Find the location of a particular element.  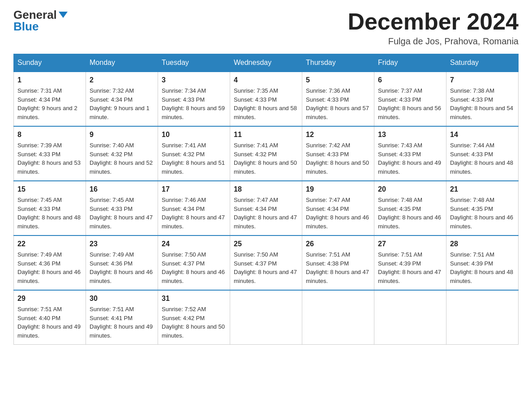

calendar-cell: 21Sunrise: 7:48 AMSunset: 4:35 PMDayligh… is located at coordinates (483, 208).